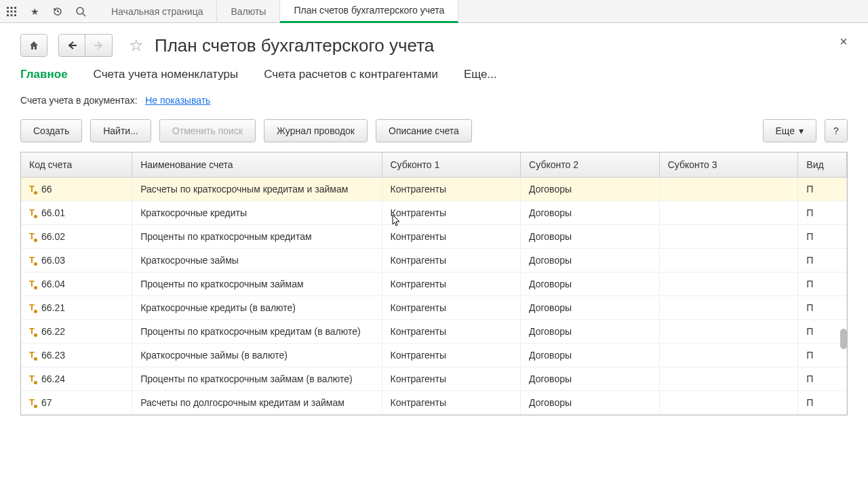 The image size is (868, 488). I want to click on description-button: Описание счета, so click(424, 131).